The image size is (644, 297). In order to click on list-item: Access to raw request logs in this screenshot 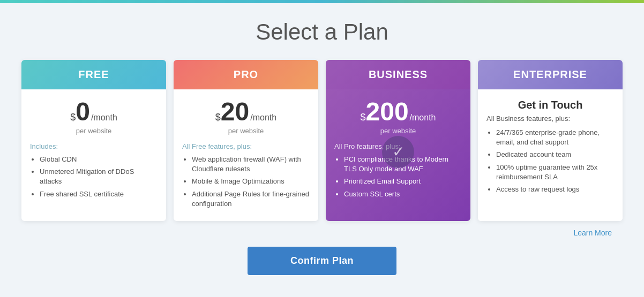, I will do `click(555, 189)`.